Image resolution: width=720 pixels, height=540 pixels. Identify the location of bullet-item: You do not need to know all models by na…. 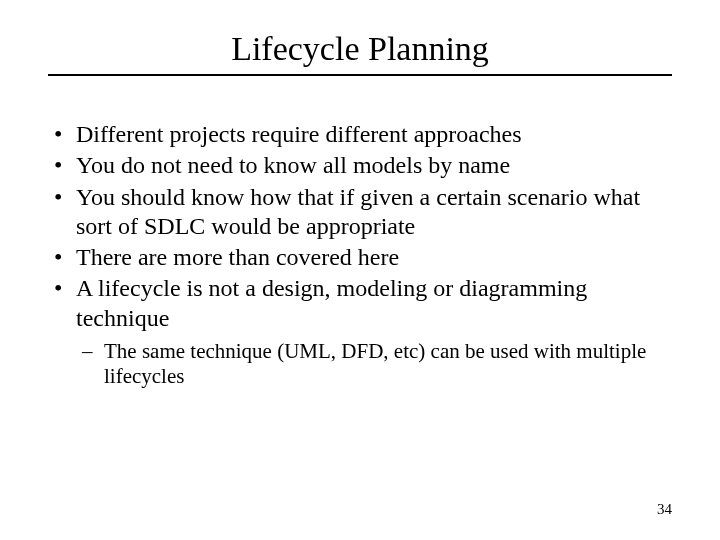
(360, 166).